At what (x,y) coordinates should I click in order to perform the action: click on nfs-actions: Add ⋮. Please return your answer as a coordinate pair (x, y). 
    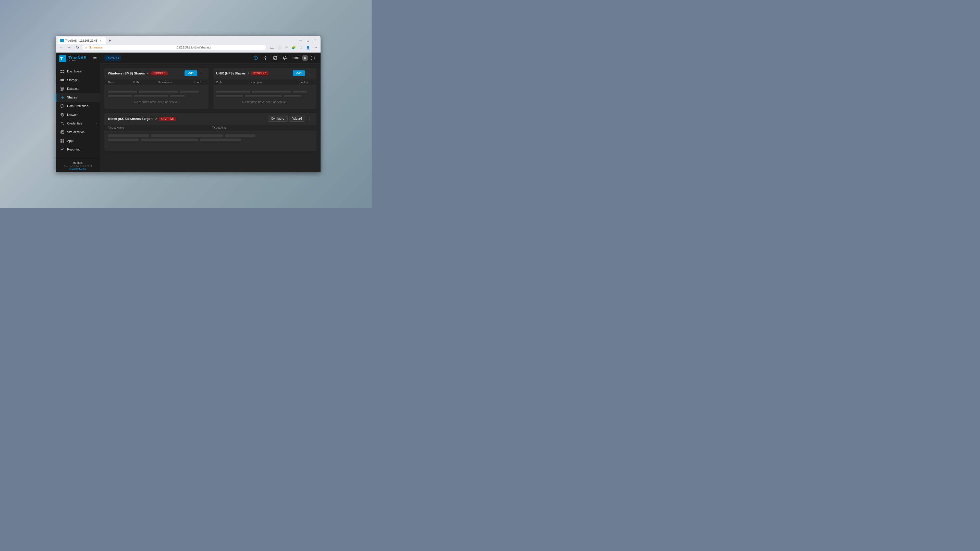
    Looking at the image, I should click on (303, 73).